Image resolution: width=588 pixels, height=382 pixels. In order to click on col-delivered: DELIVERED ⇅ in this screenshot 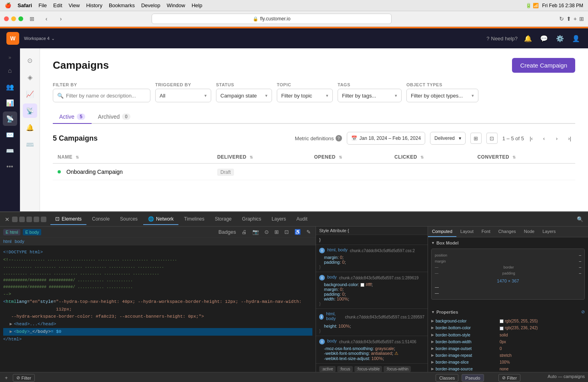, I will do `click(261, 157)`.